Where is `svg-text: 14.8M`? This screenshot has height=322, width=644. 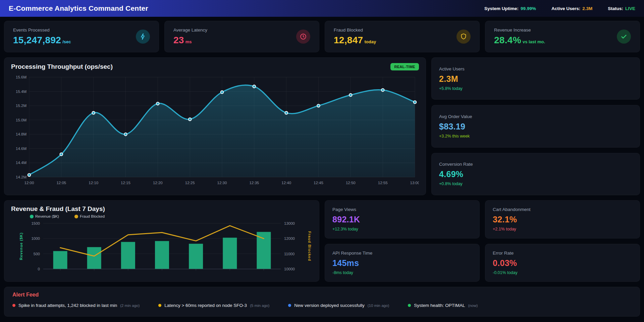 svg-text: 14.8M is located at coordinates (21, 134).